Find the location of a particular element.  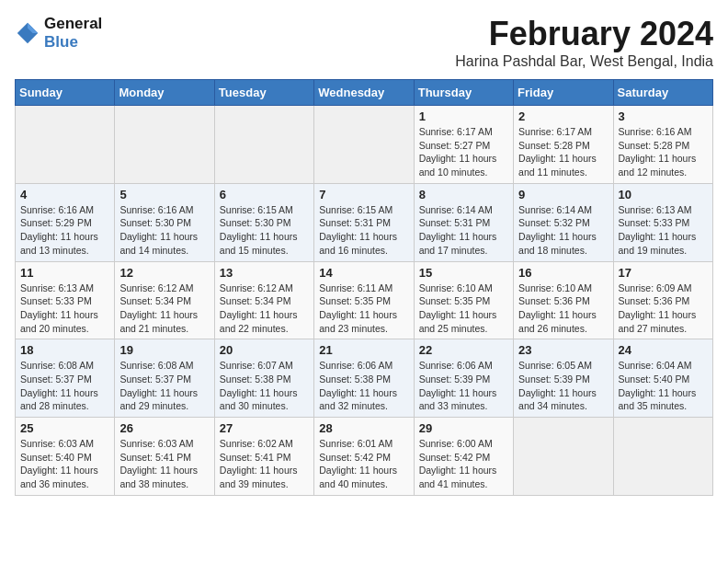

weekday-header: Monday is located at coordinates (165, 93).